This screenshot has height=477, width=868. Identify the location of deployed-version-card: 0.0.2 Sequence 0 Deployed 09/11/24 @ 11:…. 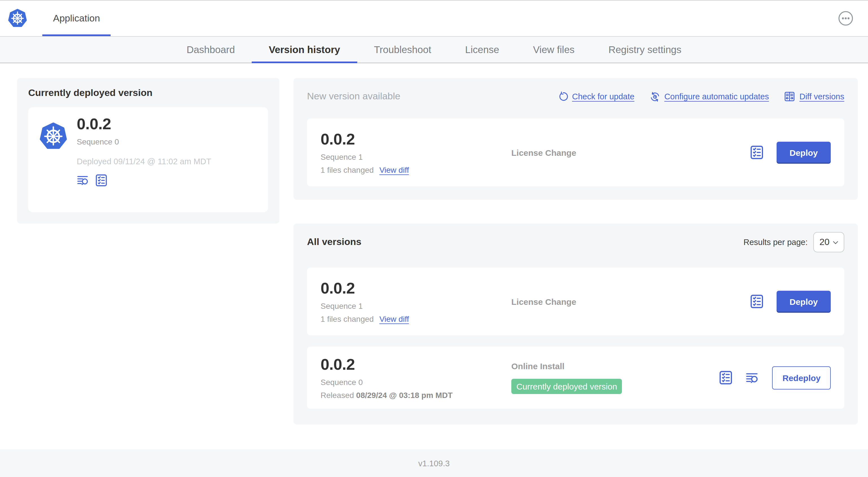
(148, 160).